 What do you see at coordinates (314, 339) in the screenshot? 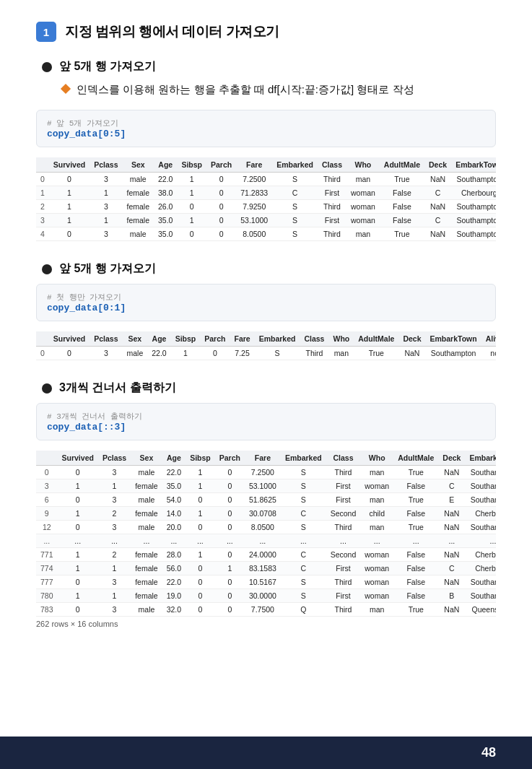
I see `th2-class: Class` at bounding box center [314, 339].